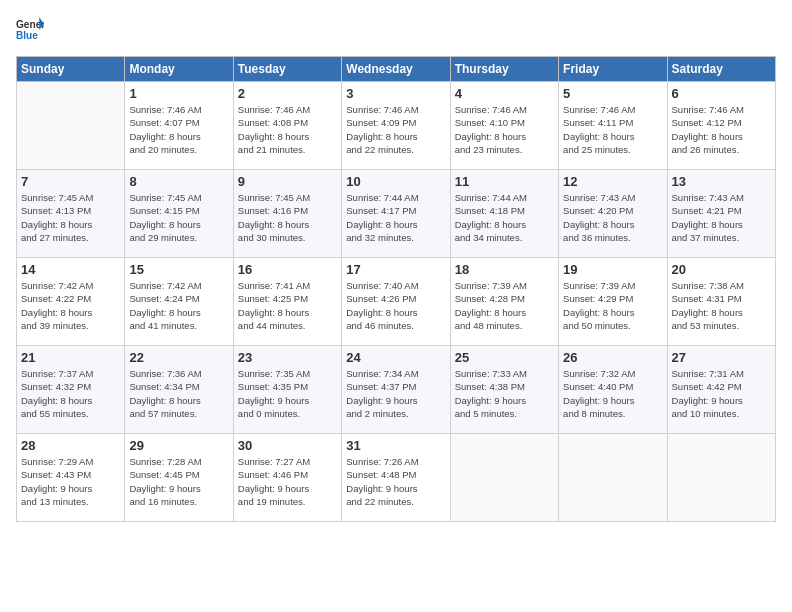 This screenshot has height=612, width=792. Describe the element at coordinates (613, 390) in the screenshot. I see `calendar-cell: 26Sunrise: 7:32 AM Sunset: 4:40 PM Dayli…` at that location.